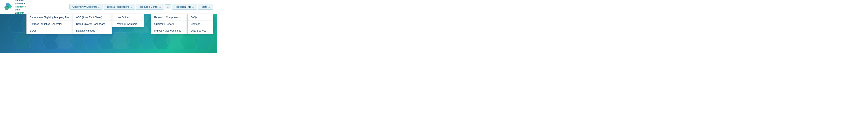  What do you see at coordinates (206, 7) in the screenshot?
I see `nav-item-about: About ▲` at bounding box center [206, 7].